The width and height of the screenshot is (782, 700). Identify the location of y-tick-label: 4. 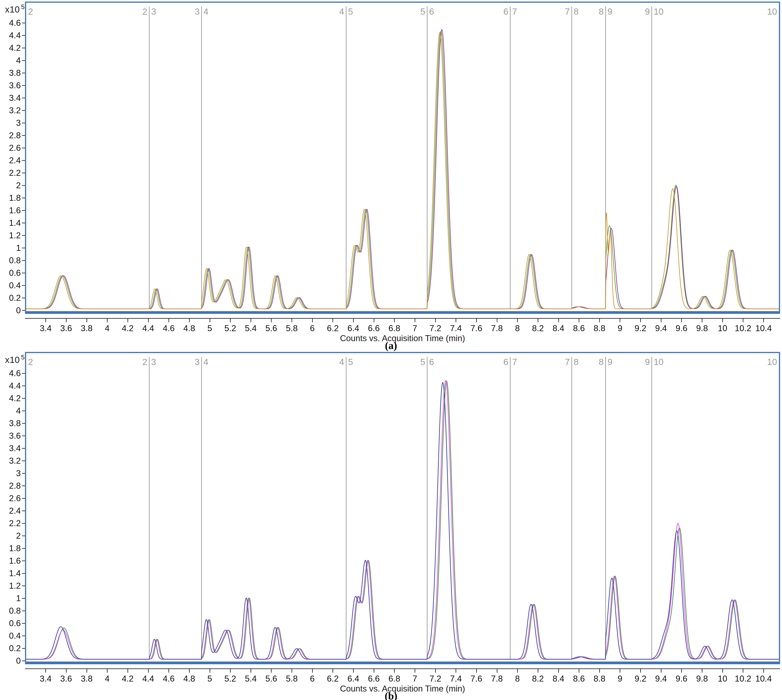
(11, 60).